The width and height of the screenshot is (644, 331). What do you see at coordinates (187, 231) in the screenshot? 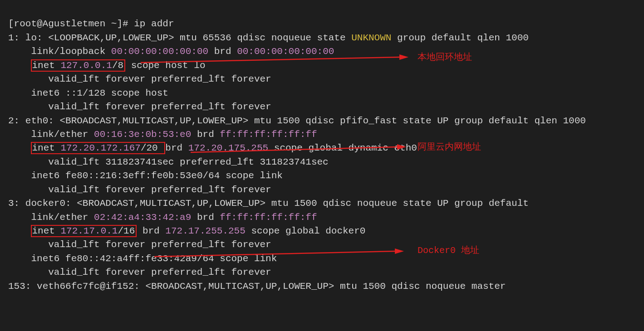
I see `docker0-inet: inet 172.17.0.1/16 brd 172.17.255.255 sc…` at bounding box center [187, 231].